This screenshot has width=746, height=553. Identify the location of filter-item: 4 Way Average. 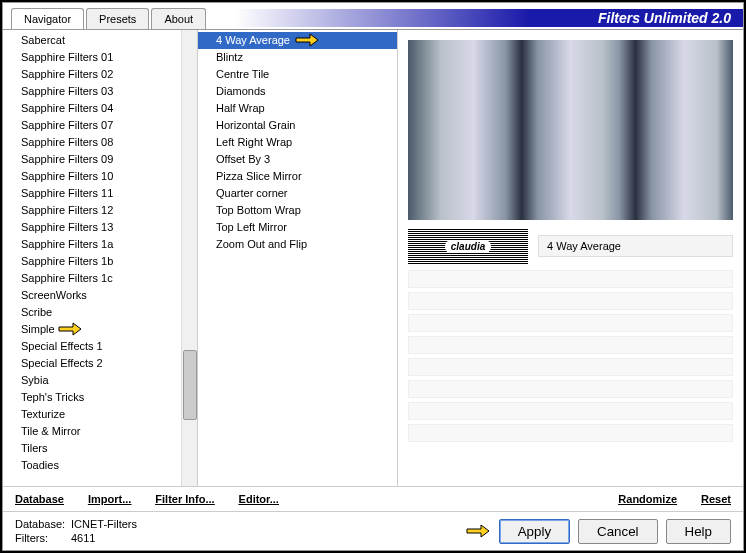
(298, 40).